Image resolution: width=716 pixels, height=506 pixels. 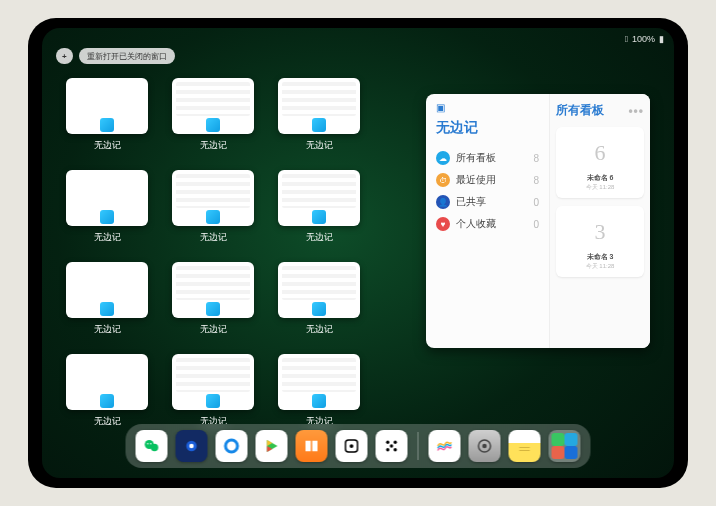 What do you see at coordinates (192, 446) in the screenshot?
I see `dock-app-search` at bounding box center [192, 446].